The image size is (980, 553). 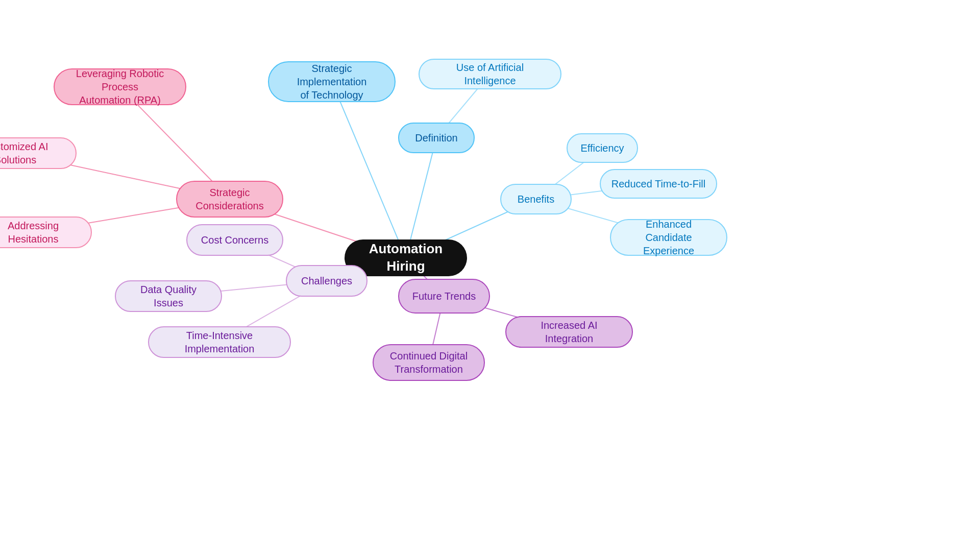 I want to click on time-intensive-node: Time-Intensive Implementation, so click(x=219, y=342).